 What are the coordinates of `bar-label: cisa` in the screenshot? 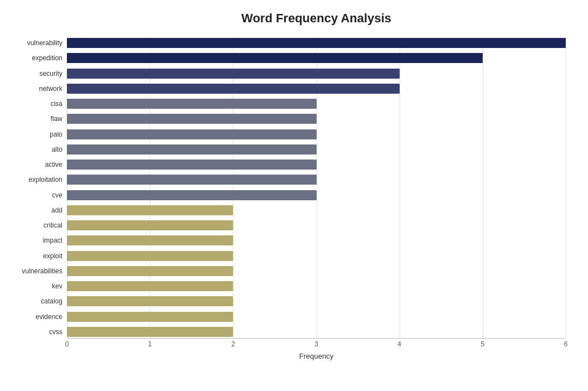 It's located at (32, 104).